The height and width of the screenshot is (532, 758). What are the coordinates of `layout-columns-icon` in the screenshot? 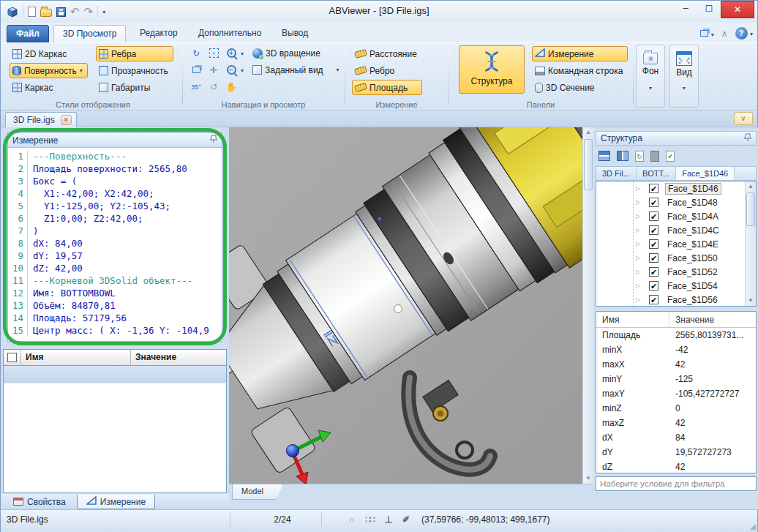 It's located at (623, 156).